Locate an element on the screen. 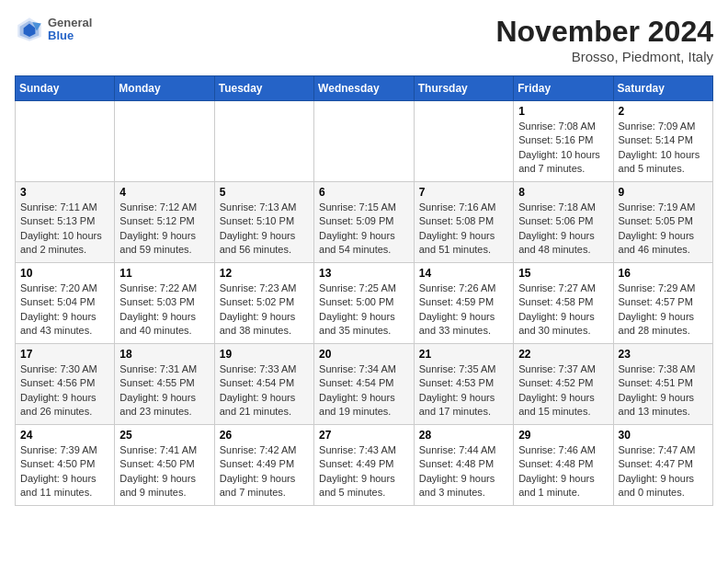 The height and width of the screenshot is (563, 728). day-number: 6 is located at coordinates (364, 192).